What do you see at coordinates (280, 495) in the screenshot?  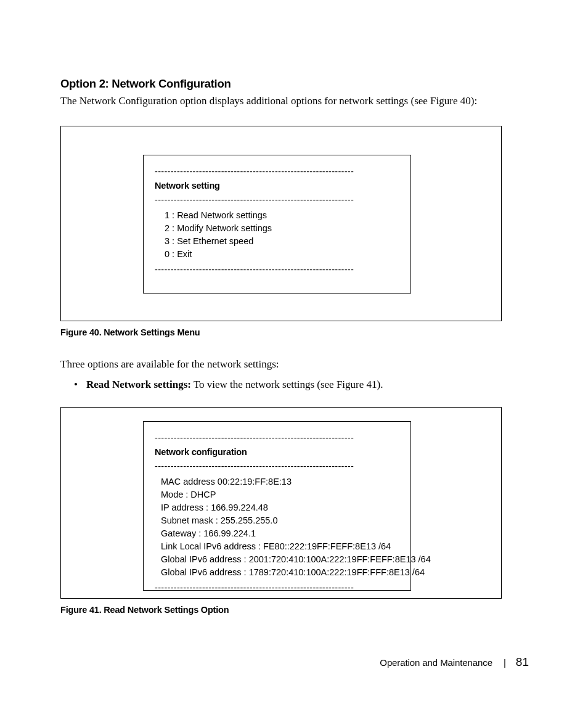 I see `config-mode: Mode : DHCP` at bounding box center [280, 495].